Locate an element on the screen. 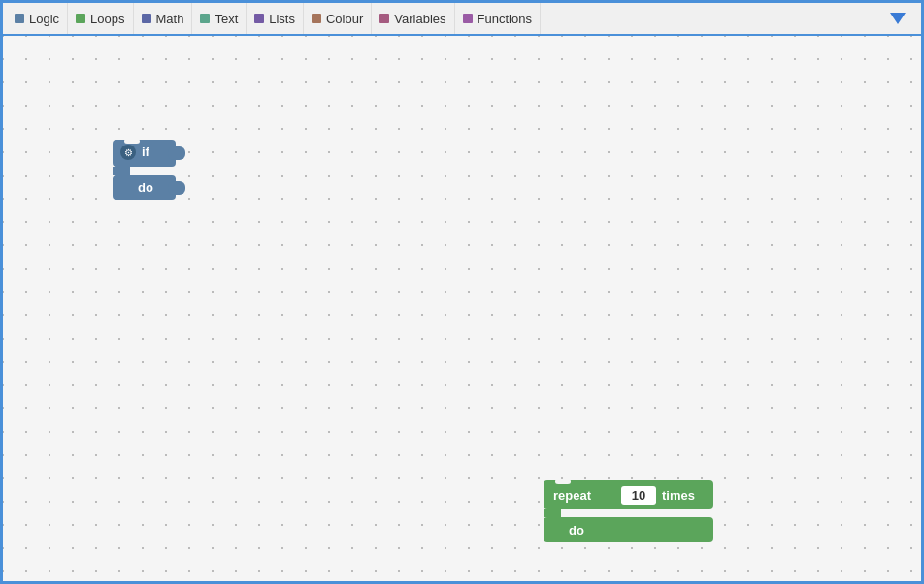 The image size is (924, 584). toolbar-label-colour: Colour is located at coordinates (345, 19).